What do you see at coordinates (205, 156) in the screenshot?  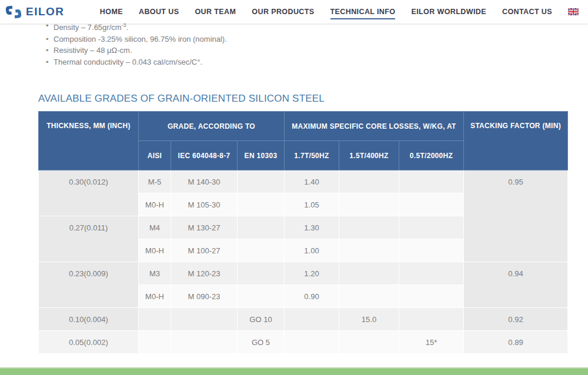 I see `column-subheader: IEC 604048-8-7` at bounding box center [205, 156].